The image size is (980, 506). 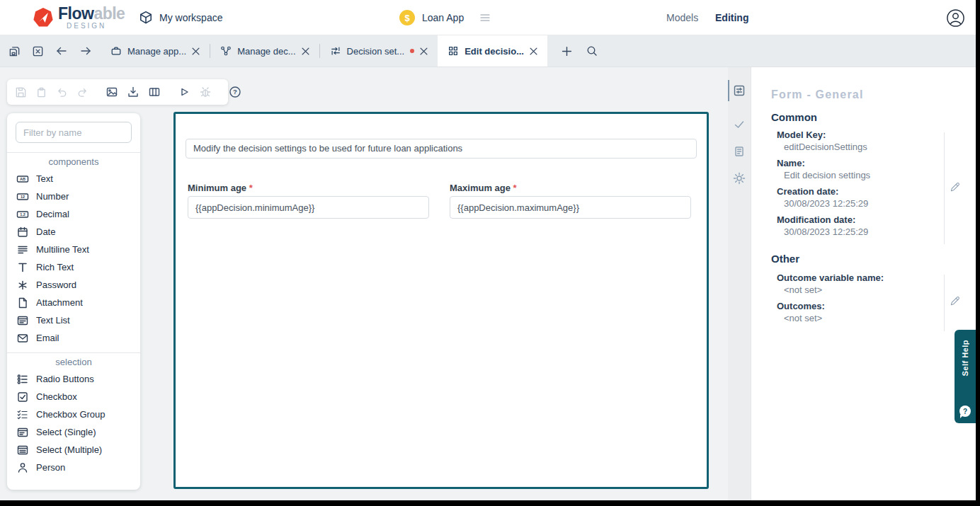 I want to click on palette-item-text: AB Text, so click(x=74, y=178).